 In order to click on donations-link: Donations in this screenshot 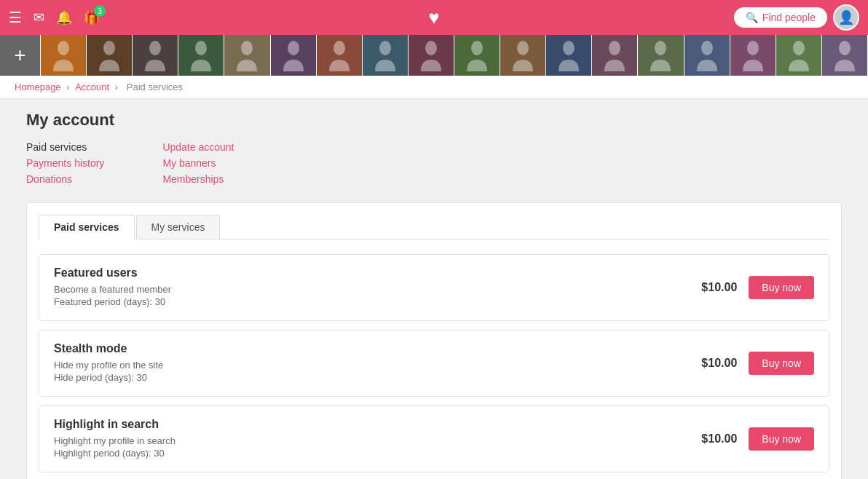, I will do `click(66, 179)`.